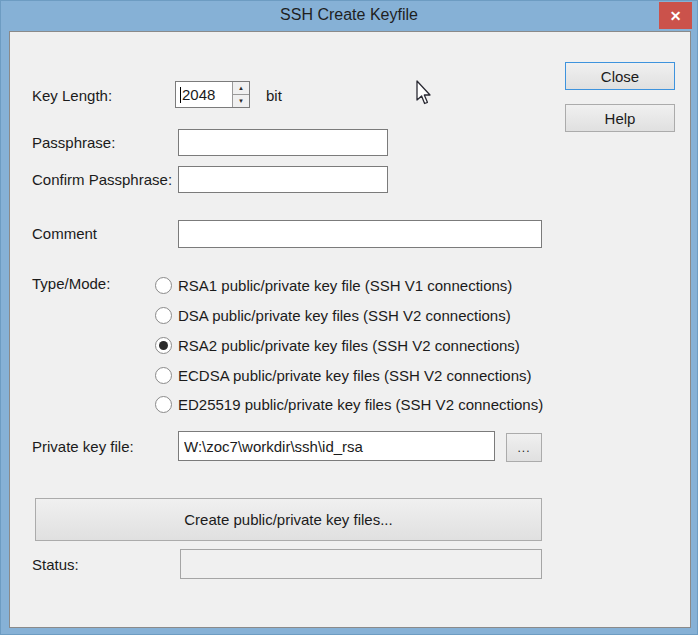 This screenshot has height=635, width=698. What do you see at coordinates (524, 448) in the screenshot?
I see `browse-button: ...` at bounding box center [524, 448].